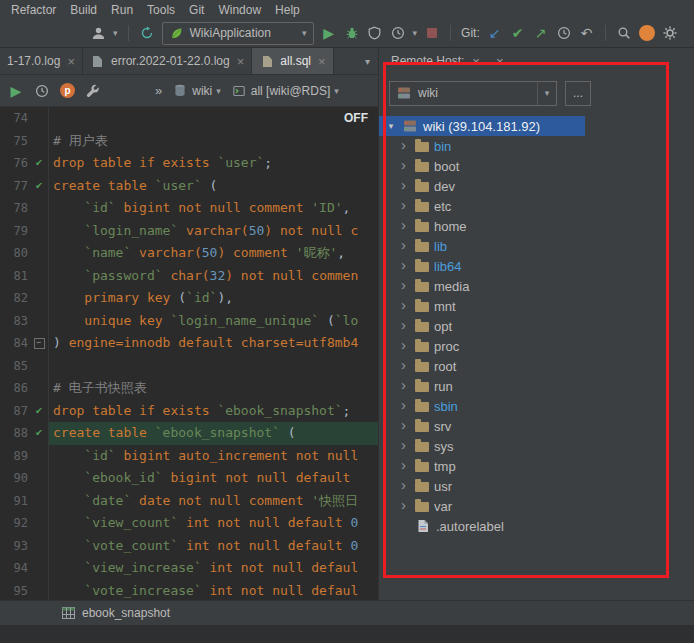 The image size is (694, 643). I want to click on schema-combo: wiki ▾, so click(196, 91).